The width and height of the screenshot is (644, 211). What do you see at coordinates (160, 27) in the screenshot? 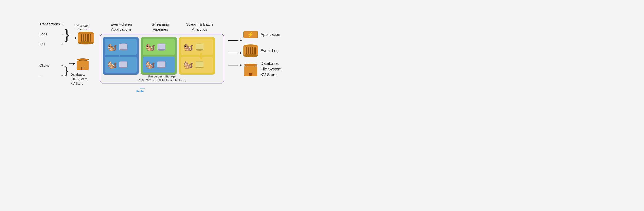
I see `header-col2: StreamingPipelines` at bounding box center [160, 27].